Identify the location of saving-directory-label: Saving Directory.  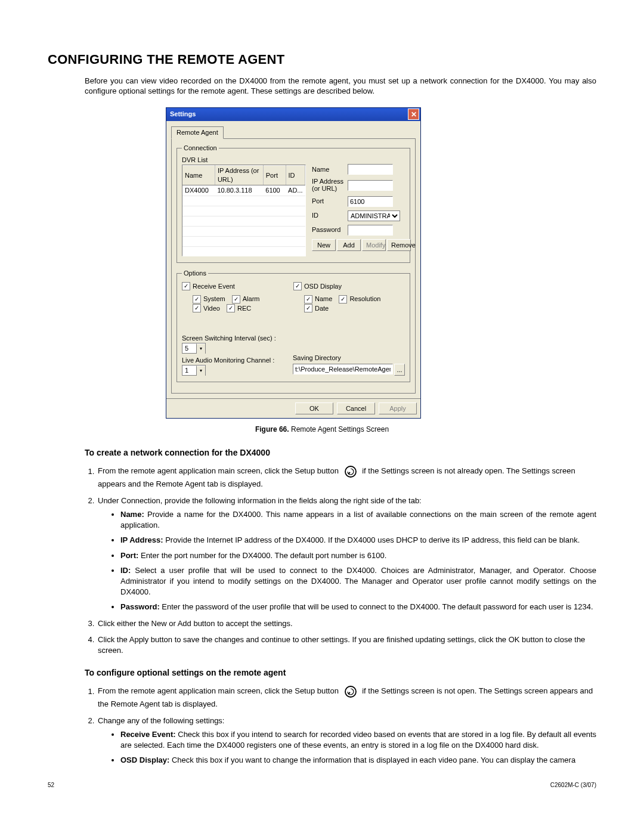
(349, 358).